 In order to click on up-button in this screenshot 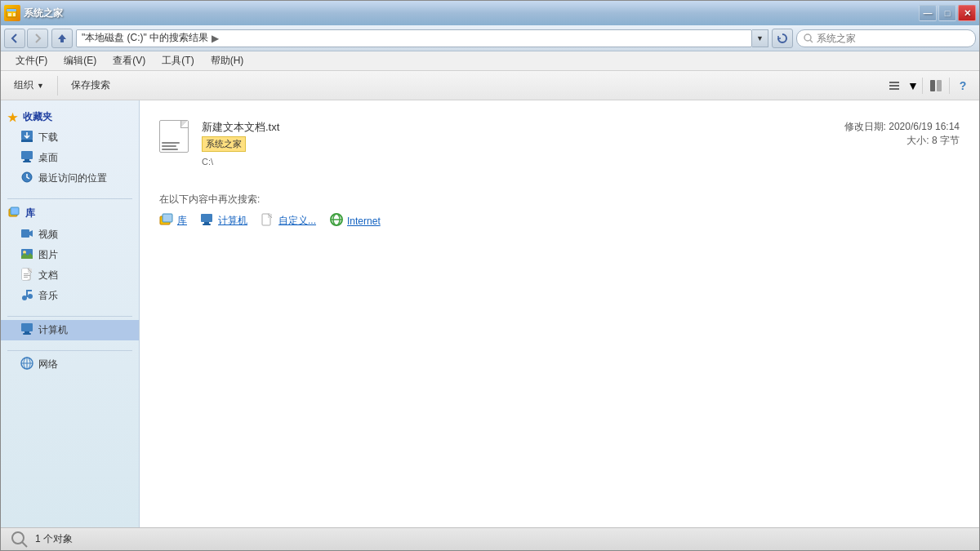, I will do `click(62, 38)`.